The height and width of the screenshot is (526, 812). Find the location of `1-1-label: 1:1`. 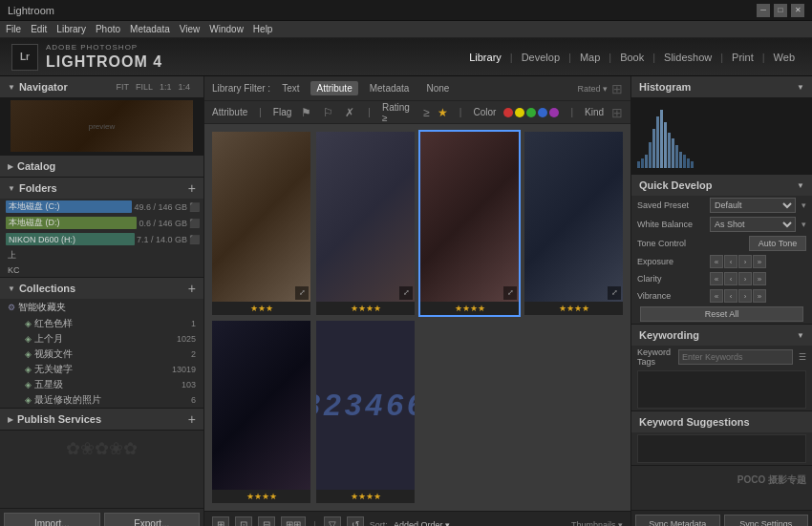

1-1-label: 1:1 is located at coordinates (166, 87).